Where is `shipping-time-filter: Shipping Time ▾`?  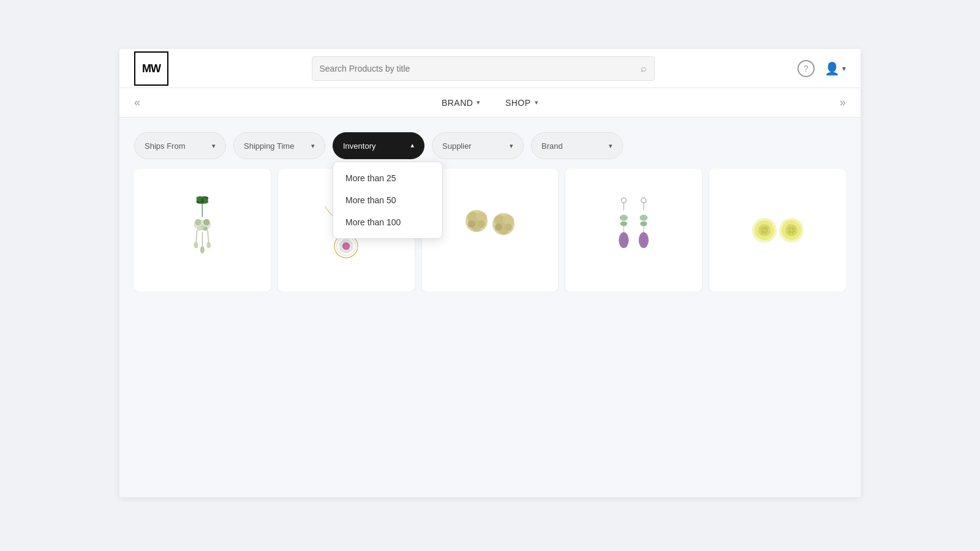 shipping-time-filter: Shipping Time ▾ is located at coordinates (279, 146).